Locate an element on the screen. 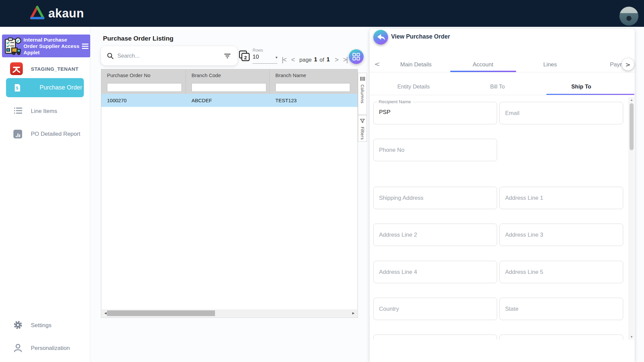 This screenshot has height=362, width=644. akaun-logo: akaun is located at coordinates (57, 13).